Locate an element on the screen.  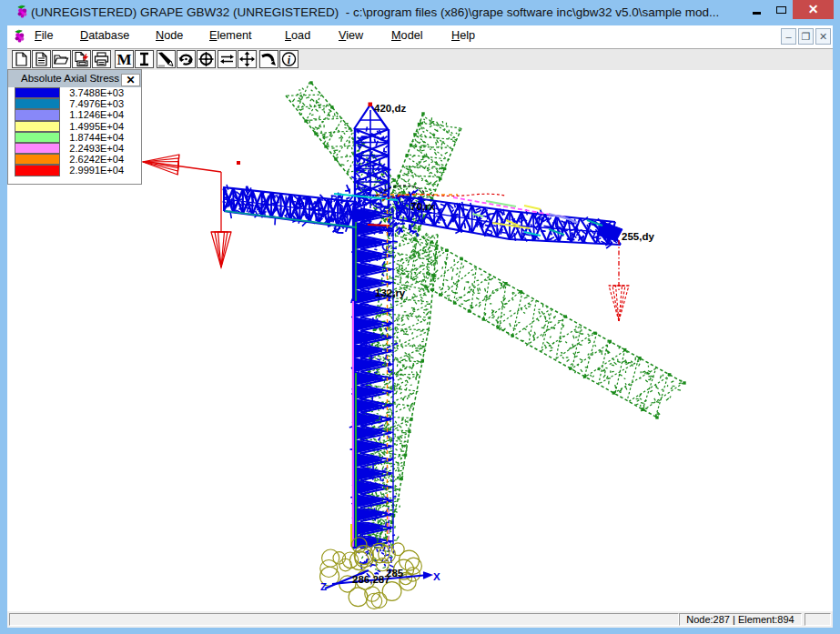
svg-text: 255,dy is located at coordinates (638, 236).